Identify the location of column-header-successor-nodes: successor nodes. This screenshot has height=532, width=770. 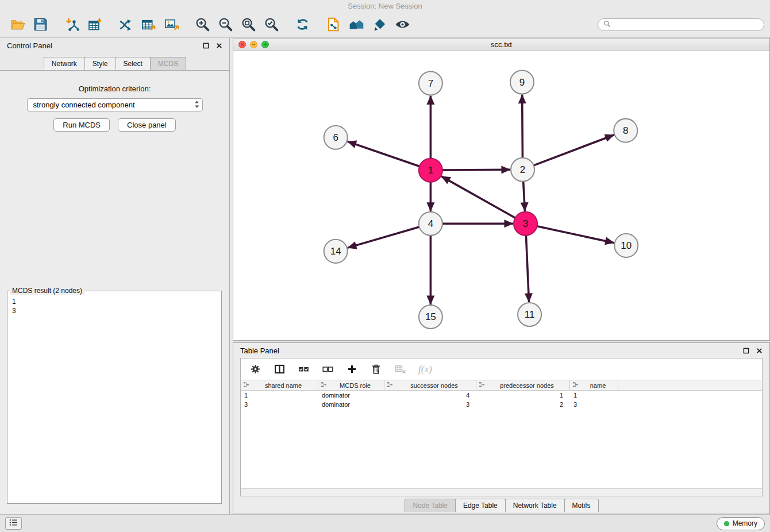
(430, 385).